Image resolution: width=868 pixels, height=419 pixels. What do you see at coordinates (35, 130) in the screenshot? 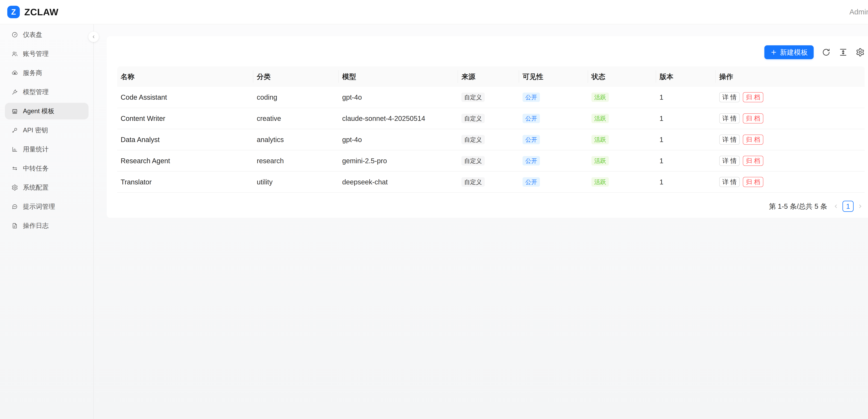
I see `sidebar-item-label: API 密钥` at bounding box center [35, 130].